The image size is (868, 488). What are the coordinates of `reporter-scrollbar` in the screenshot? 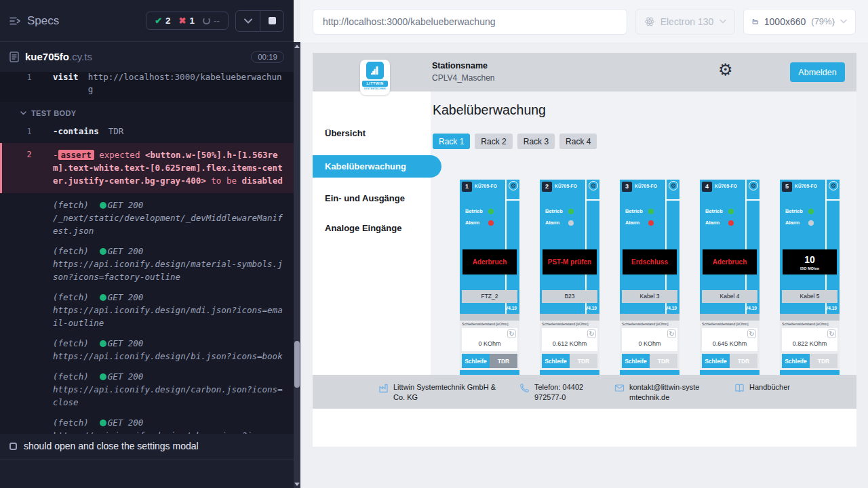 It's located at (297, 265).